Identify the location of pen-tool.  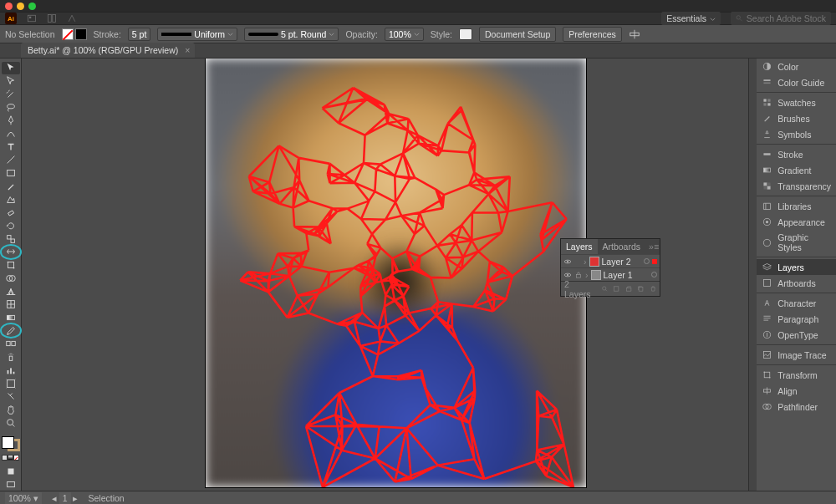
(11, 120).